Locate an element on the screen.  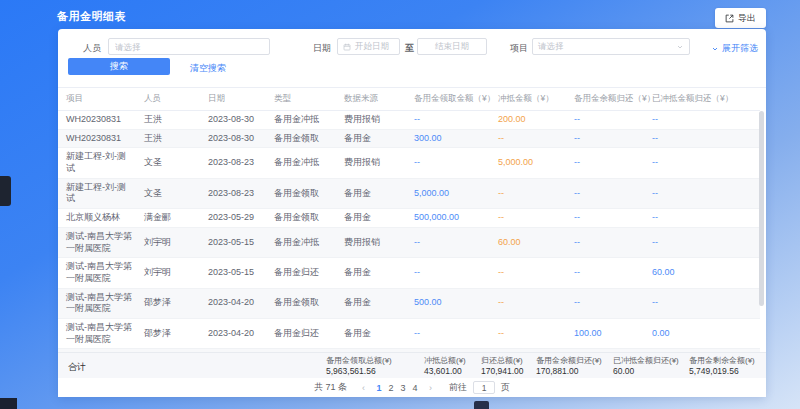
summary-item: 备用金余额归还(¥)170,881.00 is located at coordinates (569, 366).